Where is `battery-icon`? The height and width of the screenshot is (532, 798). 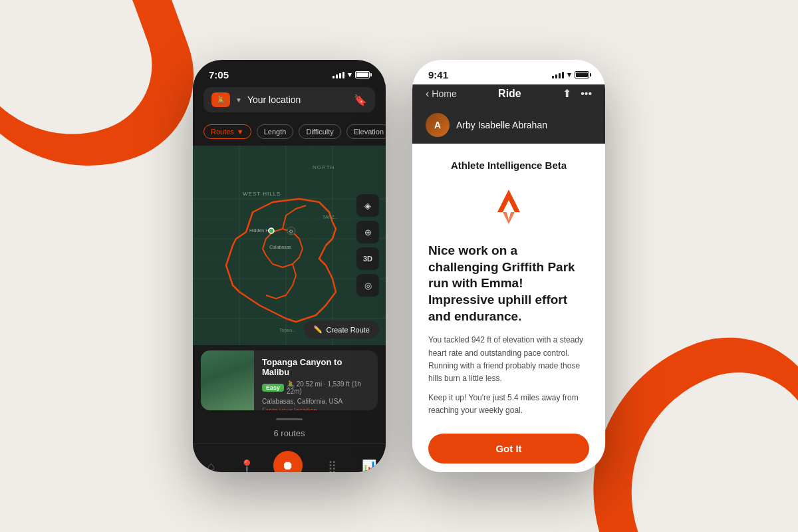 battery-icon is located at coordinates (362, 74).